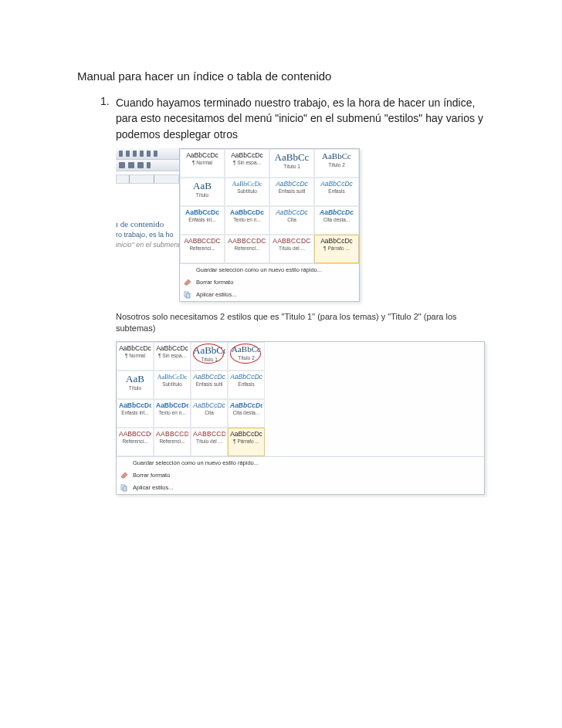 Image resolution: width=562 pixels, height=728 pixels. Describe the element at coordinates (246, 442) in the screenshot. I see `style-label: ¶ Párrafo ...` at that location.